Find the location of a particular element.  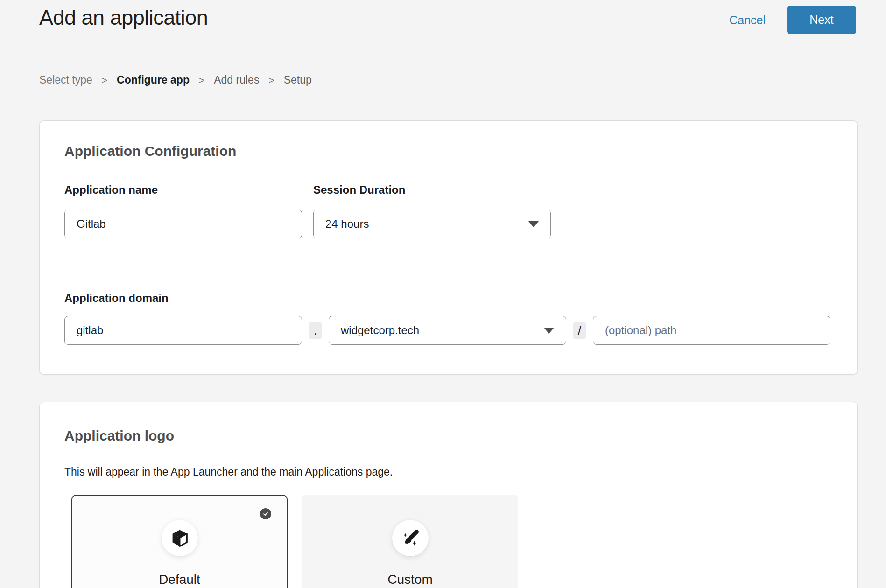

logo-option-default: Default is located at coordinates (179, 541).